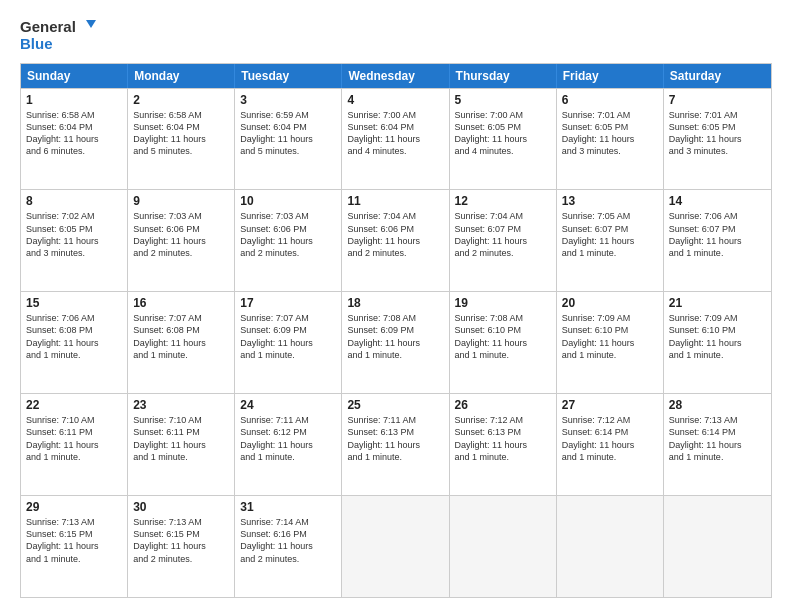 This screenshot has width=792, height=612. Describe the element at coordinates (87, 27) in the screenshot. I see `logo-arrow-icon` at that location.